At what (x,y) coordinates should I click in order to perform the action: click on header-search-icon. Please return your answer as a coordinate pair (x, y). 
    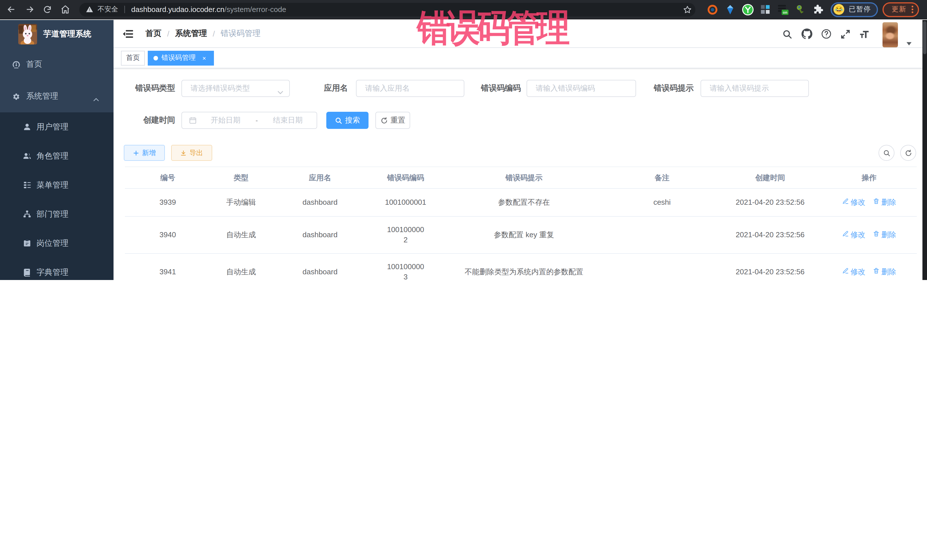
    Looking at the image, I should click on (787, 34).